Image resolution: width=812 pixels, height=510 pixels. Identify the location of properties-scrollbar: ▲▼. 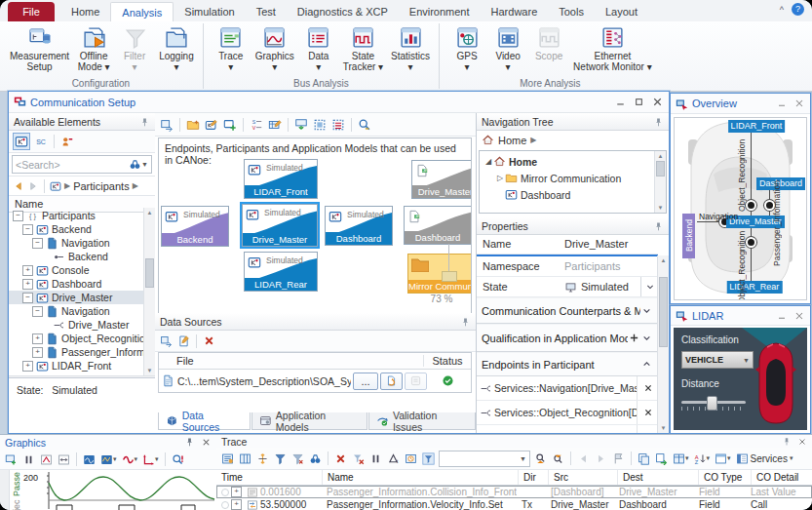
(663, 344).